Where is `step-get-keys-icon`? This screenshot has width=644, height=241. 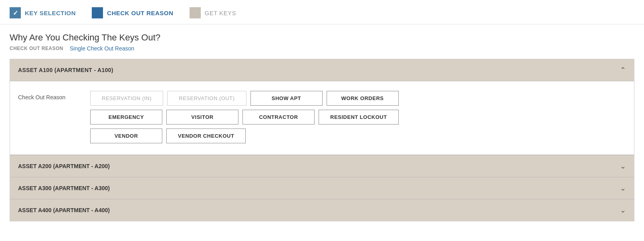
step-get-keys-icon is located at coordinates (195, 13).